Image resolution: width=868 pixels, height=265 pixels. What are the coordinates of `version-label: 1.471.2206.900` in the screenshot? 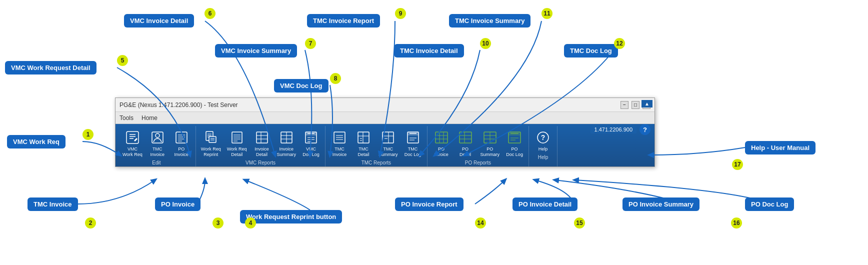 It's located at (614, 130).